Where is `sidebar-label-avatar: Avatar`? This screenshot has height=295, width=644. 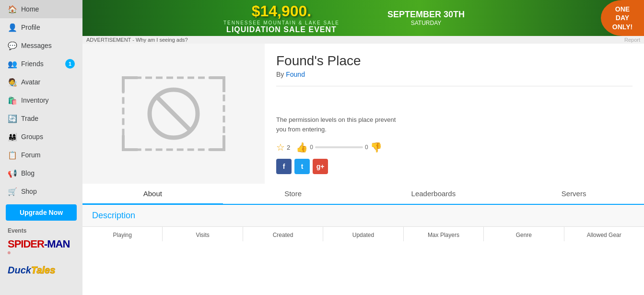
sidebar-label-avatar: Avatar is located at coordinates (48, 82).